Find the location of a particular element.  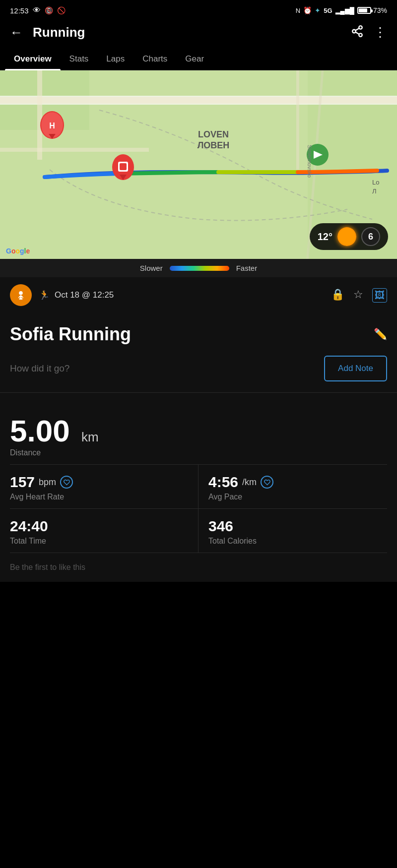

eye-icon: 👁 is located at coordinates (37, 10).